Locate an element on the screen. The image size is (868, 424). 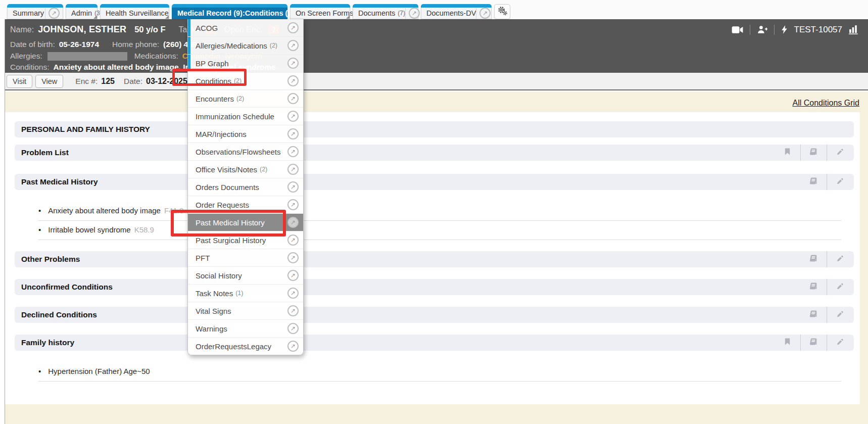
lightning-icon is located at coordinates (784, 29).